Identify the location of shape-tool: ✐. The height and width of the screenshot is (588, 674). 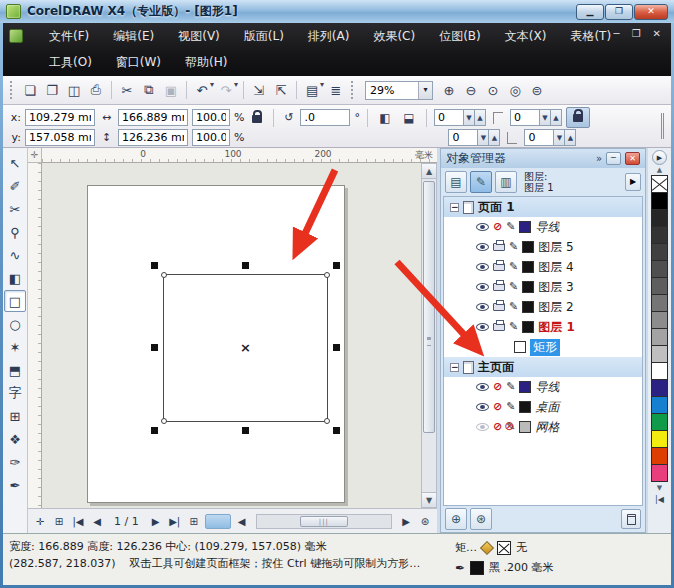
(15, 186).